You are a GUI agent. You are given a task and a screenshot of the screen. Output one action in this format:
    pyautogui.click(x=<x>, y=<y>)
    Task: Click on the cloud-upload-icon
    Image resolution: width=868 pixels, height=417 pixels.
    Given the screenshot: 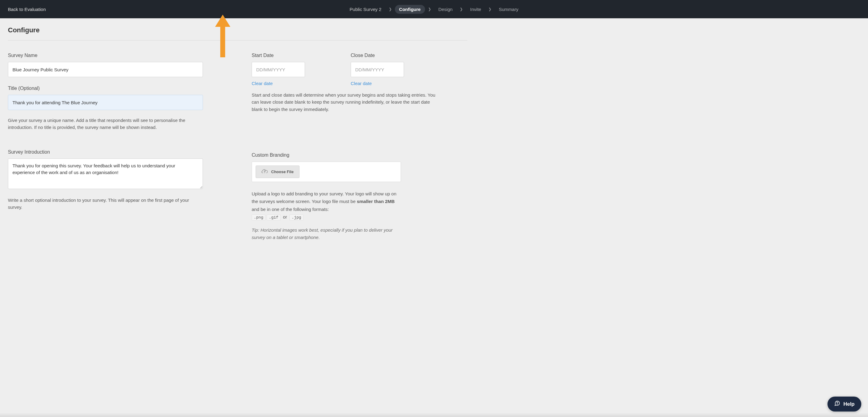 What is the action you would take?
    pyautogui.click(x=265, y=172)
    